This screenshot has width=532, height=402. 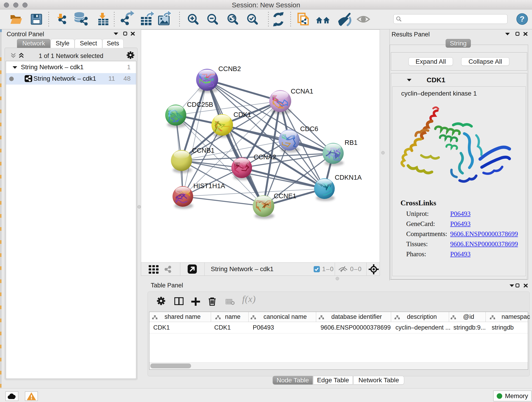 What do you see at coordinates (242, 115) in the screenshot?
I see `svg-text: CDK1` at bounding box center [242, 115].